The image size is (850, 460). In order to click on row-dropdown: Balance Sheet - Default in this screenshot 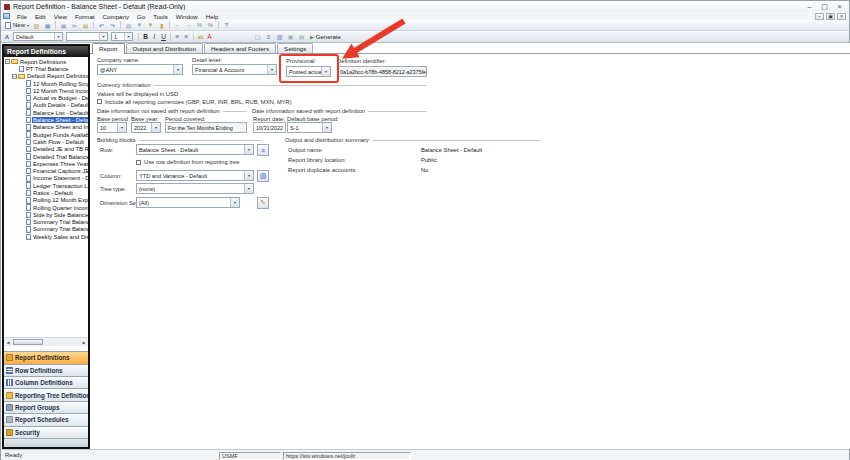, I will do `click(195, 150)`.